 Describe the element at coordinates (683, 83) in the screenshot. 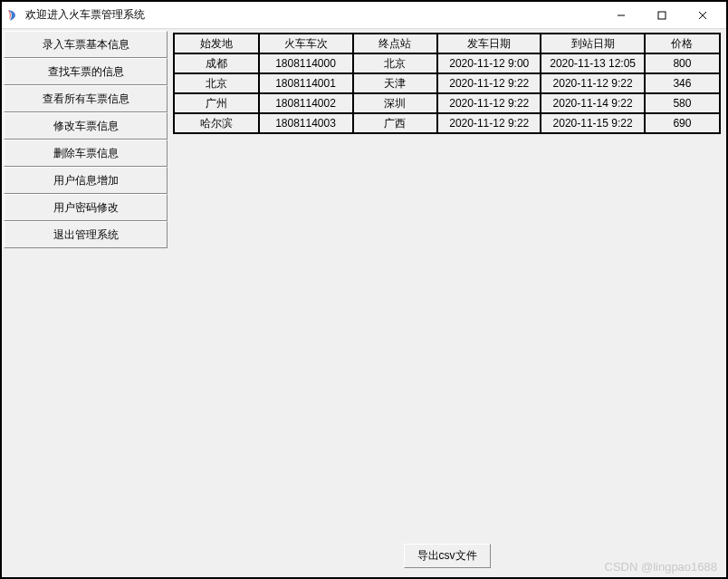

I see `cell-price: 346` at that location.